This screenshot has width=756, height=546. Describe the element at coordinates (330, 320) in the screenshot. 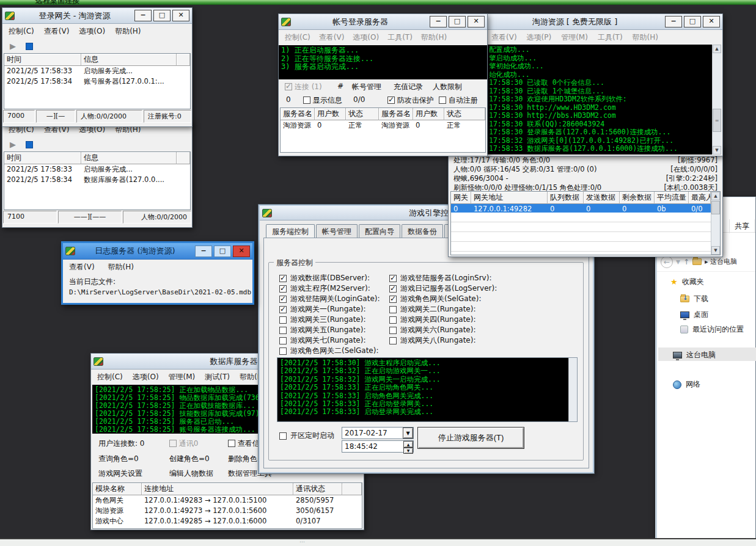

I see `check-rungate3: 游戏网关三(Rungate):` at that location.